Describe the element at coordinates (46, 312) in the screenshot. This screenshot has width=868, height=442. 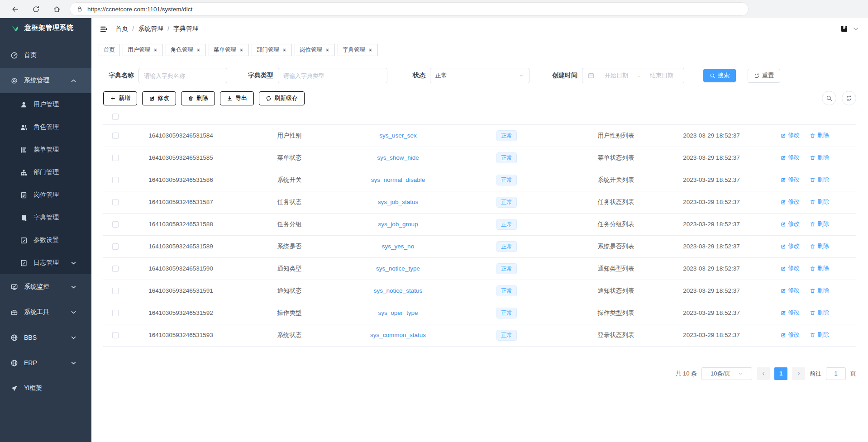
I see `sidebar-item: 系统工具` at that location.